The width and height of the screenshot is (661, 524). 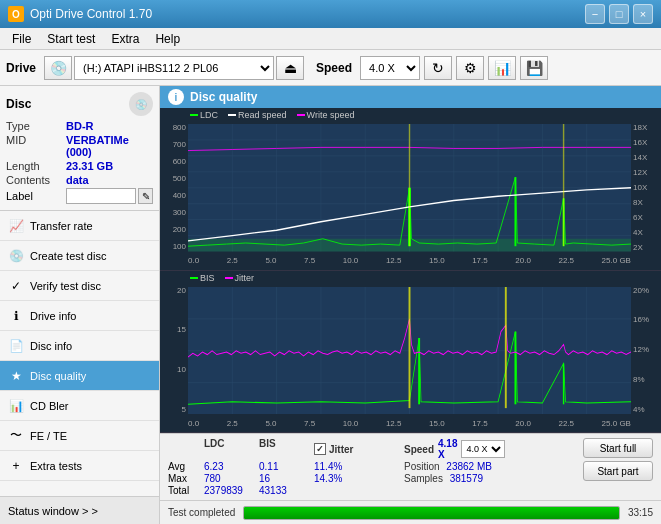 What do you see at coordinates (36, 196) in the screenshot?
I see `disc-label-key: Label` at bounding box center [36, 196].